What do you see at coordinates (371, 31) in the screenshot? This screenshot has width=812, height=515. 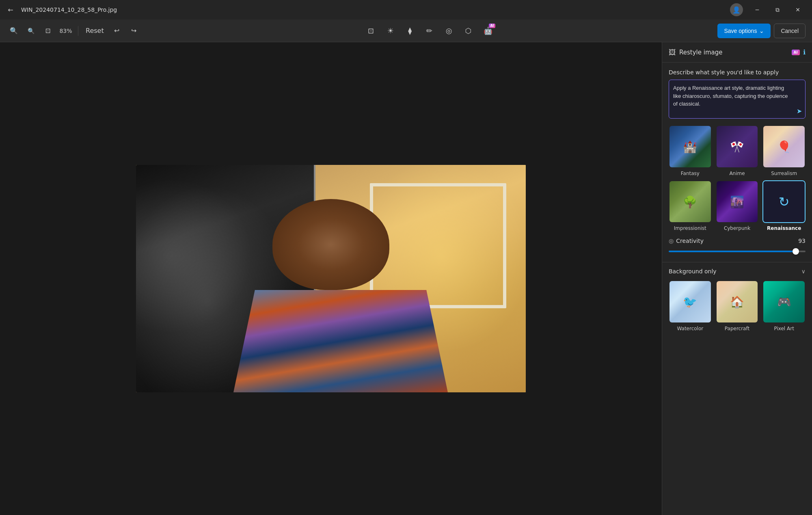 I see `crop-icon: ⊡` at bounding box center [371, 31].